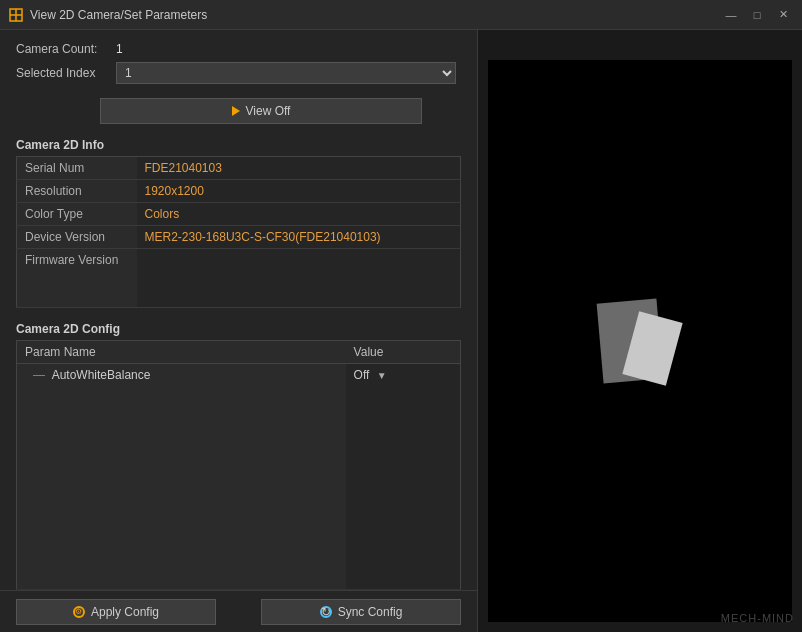 The image size is (802, 632). What do you see at coordinates (238, 611) in the screenshot?
I see `bottom-bar: ⚙ Apply Config ↻ Sync Config` at bounding box center [238, 611].